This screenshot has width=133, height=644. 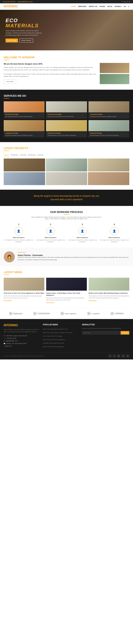 I want to click on partner-star: ★ ☆ partner, so click(x=93, y=314).